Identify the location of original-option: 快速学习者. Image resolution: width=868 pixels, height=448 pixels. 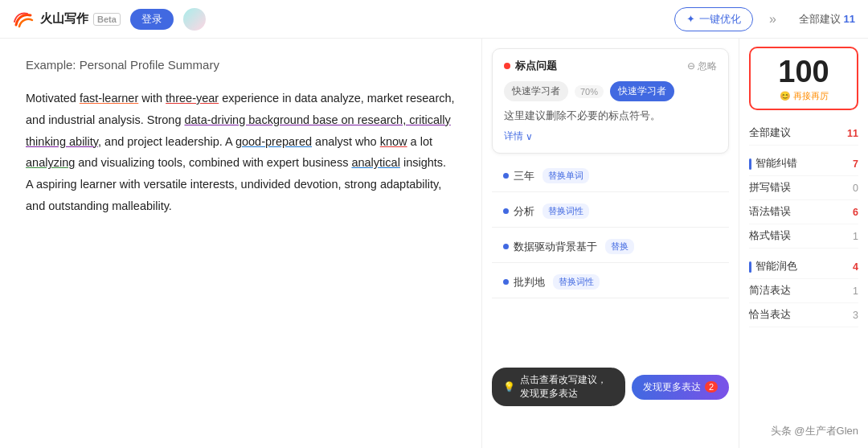
(536, 92).